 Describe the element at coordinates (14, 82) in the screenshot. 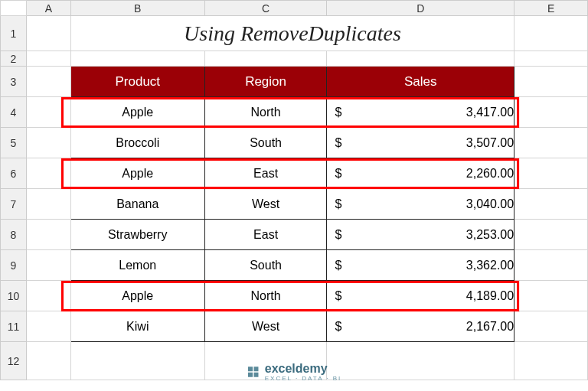

I see `row-header-3: 3` at that location.